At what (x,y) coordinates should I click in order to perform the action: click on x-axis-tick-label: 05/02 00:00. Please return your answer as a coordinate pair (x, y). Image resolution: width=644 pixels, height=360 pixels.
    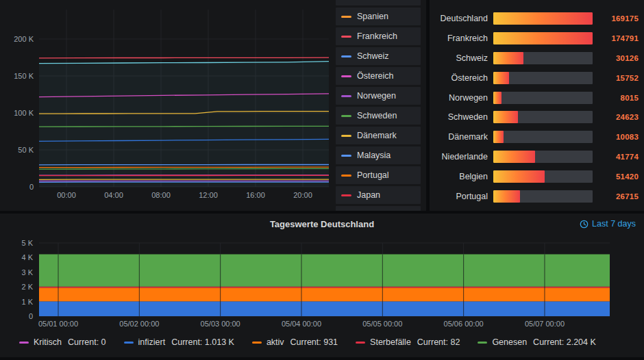
    Looking at the image, I should click on (139, 324).